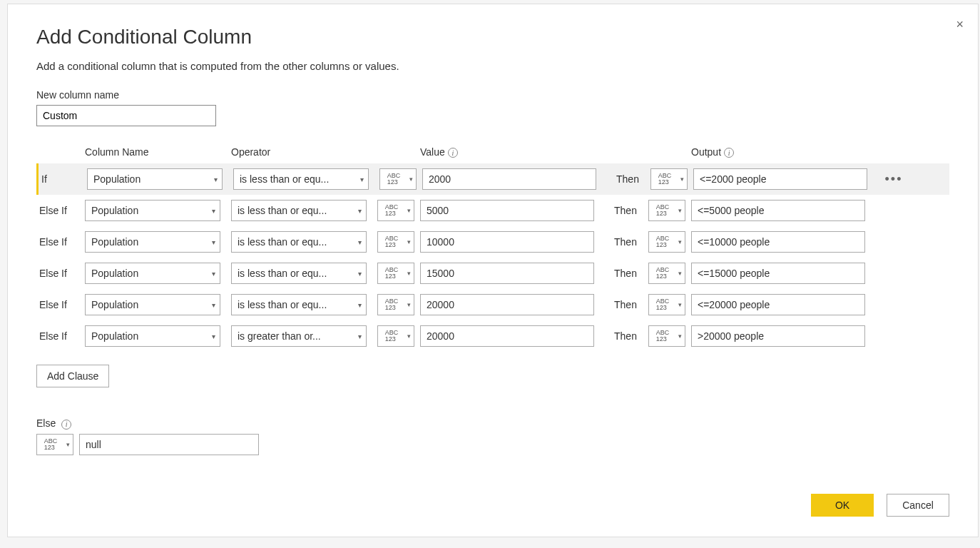  Describe the element at coordinates (55, 445) in the screenshot. I see `else-type-dropdown: ABC123 ▾` at that location.